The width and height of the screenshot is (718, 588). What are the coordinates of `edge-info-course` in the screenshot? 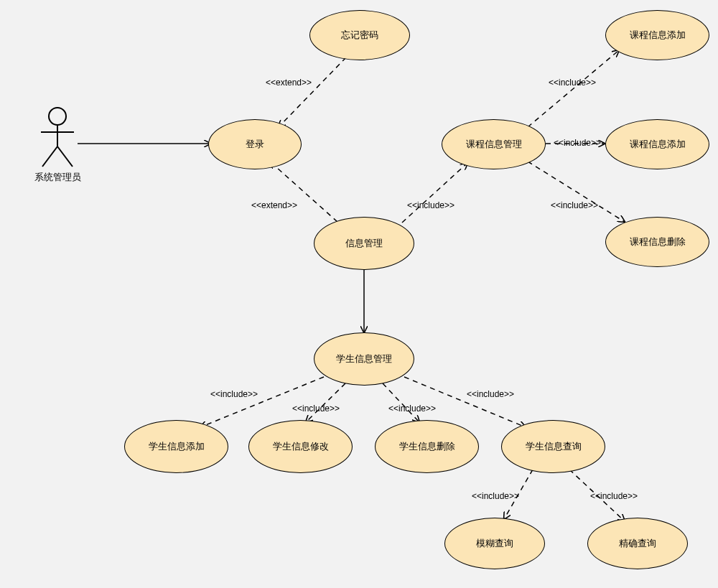 It's located at (435, 192).